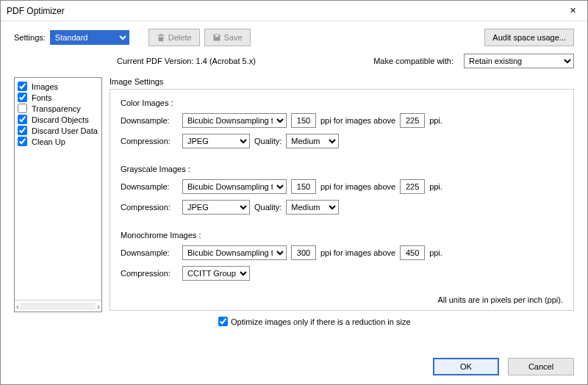 This screenshot has width=588, height=385. What do you see at coordinates (58, 306) in the screenshot?
I see `sidebar-scrollbar: ‹ ›` at bounding box center [58, 306].